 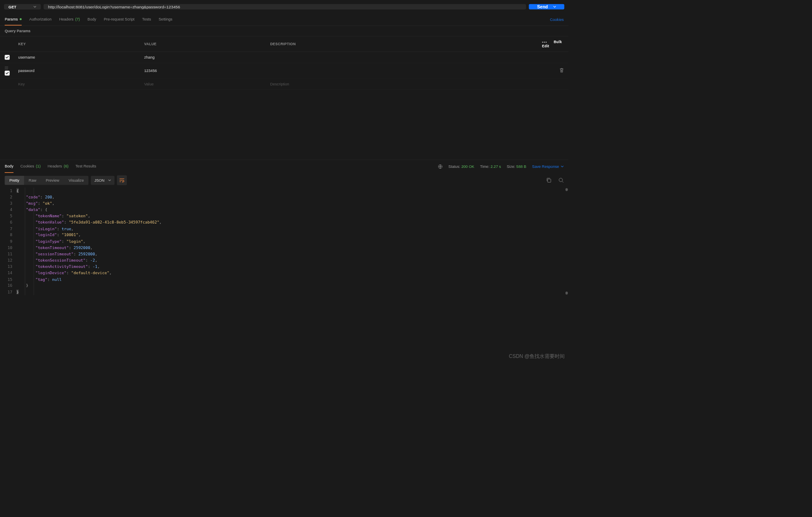 What do you see at coordinates (9, 167) in the screenshot?
I see `response-tab-body: Body` at bounding box center [9, 167].